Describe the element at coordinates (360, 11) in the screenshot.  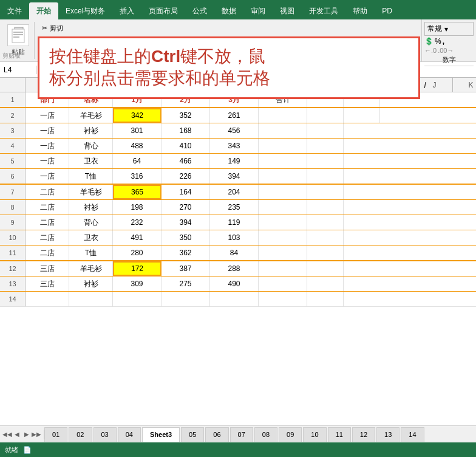
I see `tab-help: 帮助` at that location.